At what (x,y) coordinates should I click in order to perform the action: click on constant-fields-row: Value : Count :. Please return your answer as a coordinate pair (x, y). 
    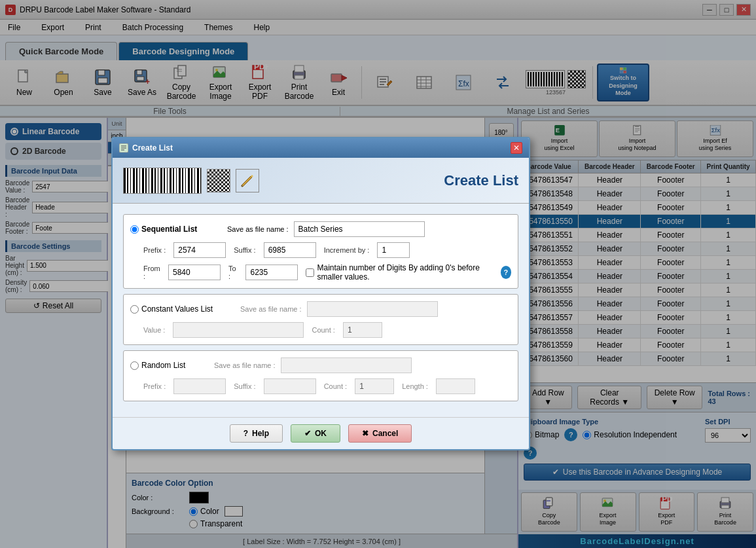
    Looking at the image, I should click on (321, 330).